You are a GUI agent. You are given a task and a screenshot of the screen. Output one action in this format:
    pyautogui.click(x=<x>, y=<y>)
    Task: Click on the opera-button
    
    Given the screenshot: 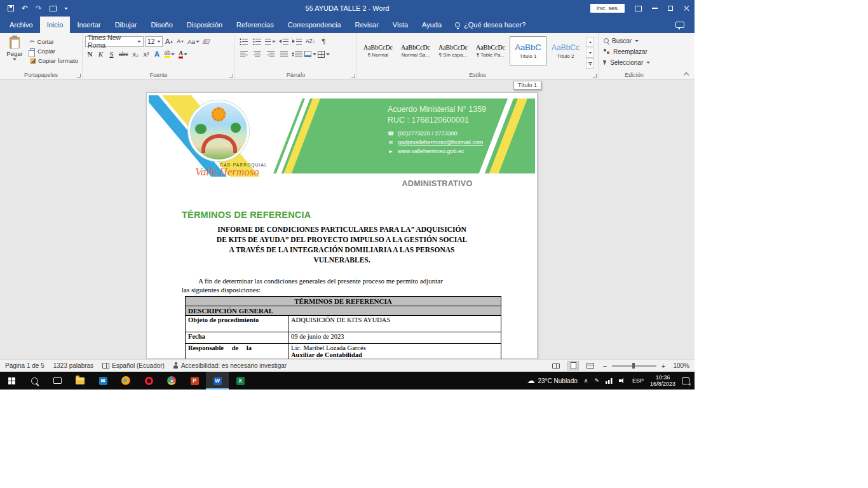 What is the action you would take?
    pyautogui.click(x=149, y=381)
    